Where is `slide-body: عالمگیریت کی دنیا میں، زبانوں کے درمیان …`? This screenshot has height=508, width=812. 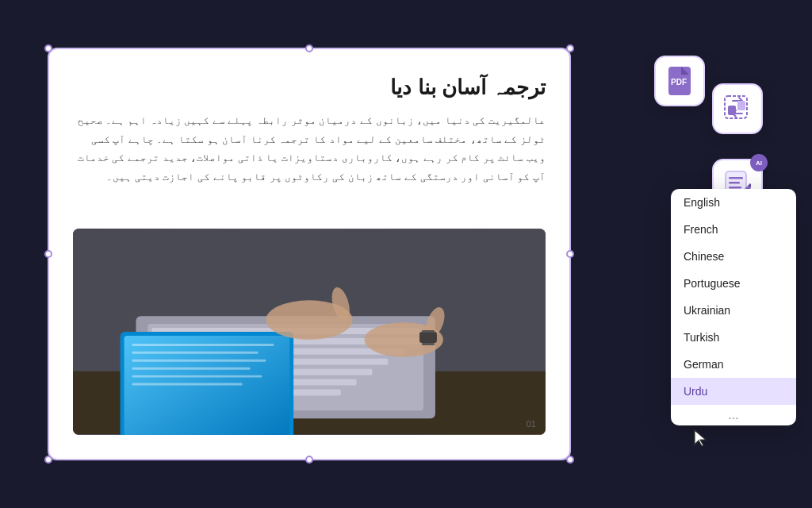
slide-body: عالمگیریت کی دنیا میں، زبانوں کے درمیان … is located at coordinates (309, 148).